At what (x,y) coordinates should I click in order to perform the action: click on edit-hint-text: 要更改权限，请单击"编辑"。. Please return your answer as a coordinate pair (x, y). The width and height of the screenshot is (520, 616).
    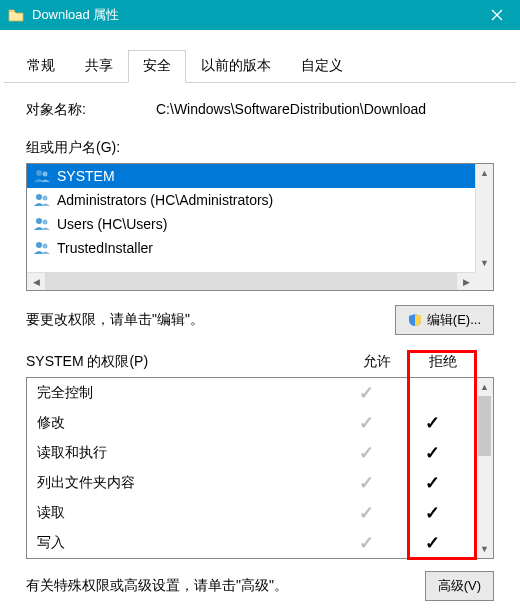
    Looking at the image, I should click on (210, 320).